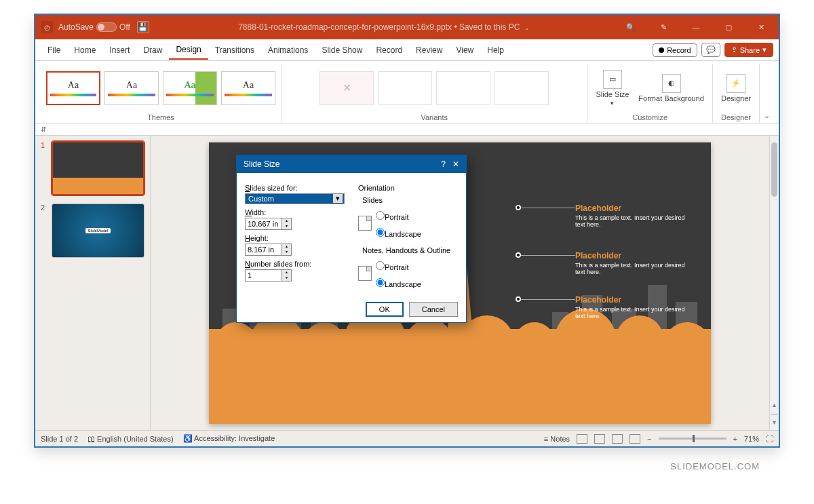 The width and height of the screenshot is (814, 504). I want to click on maximize-button: ▢, so click(729, 27).